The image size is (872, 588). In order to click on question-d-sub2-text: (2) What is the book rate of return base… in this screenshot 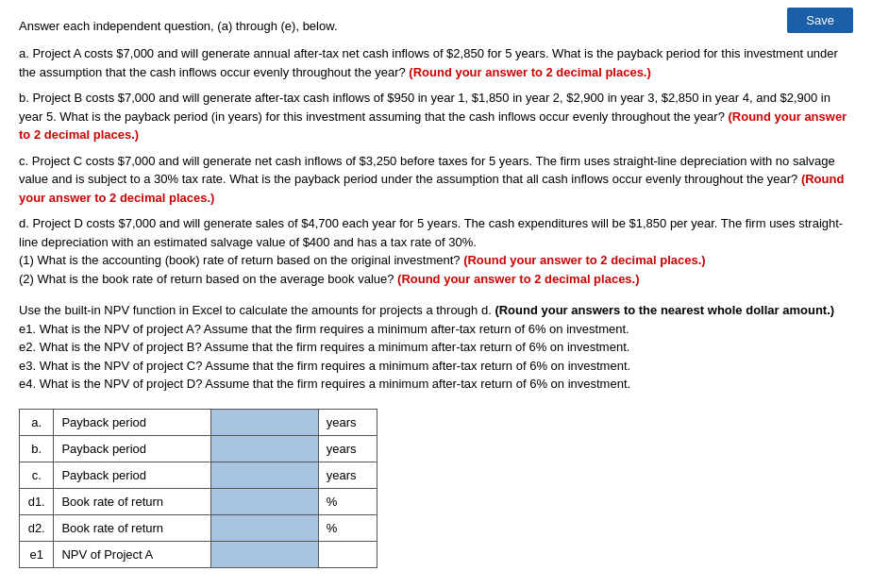, I will do `click(208, 279)`.